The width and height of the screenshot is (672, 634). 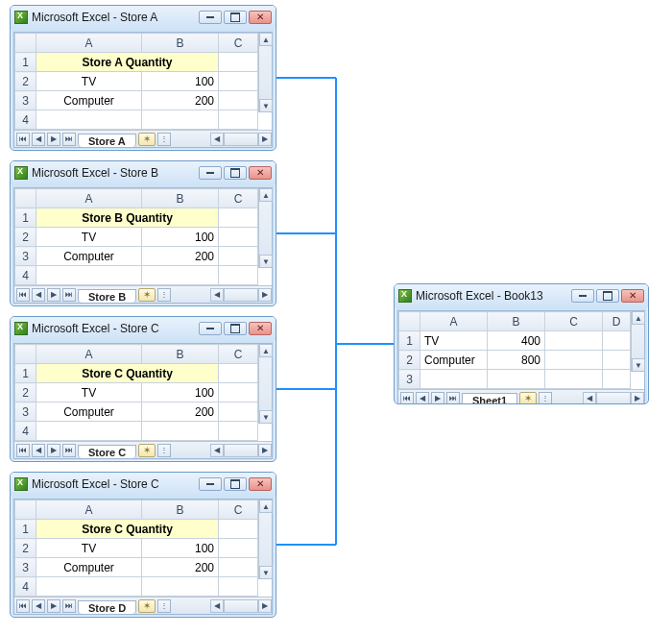 I want to click on merged-header-cell: Store B Quantity, so click(x=128, y=218).